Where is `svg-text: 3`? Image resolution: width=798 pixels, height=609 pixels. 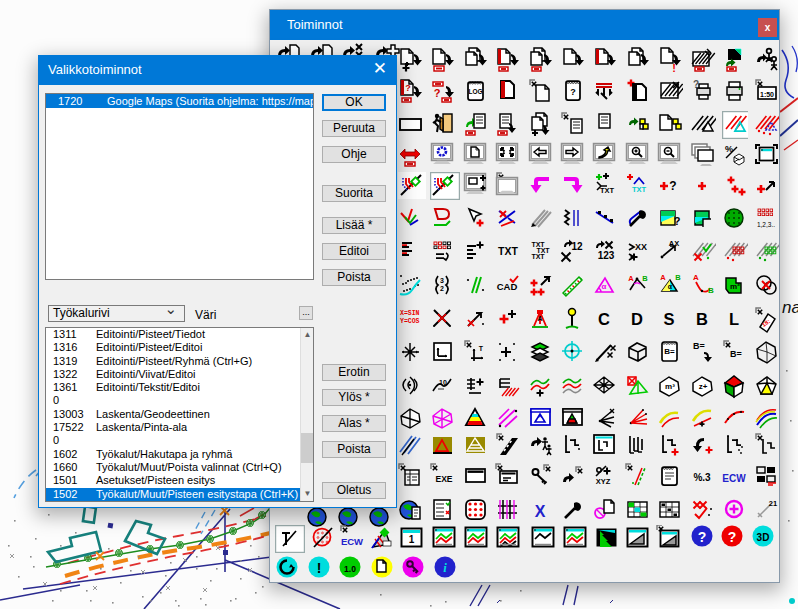
svg-text: 3 is located at coordinates (442, 280).